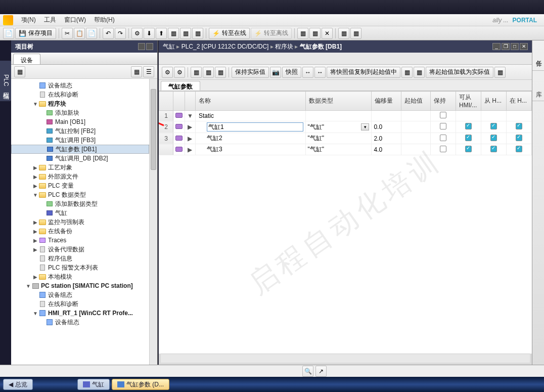  What do you see at coordinates (173, 33) in the screenshot?
I see `tb-misc-1: ▦` at bounding box center [173, 33].